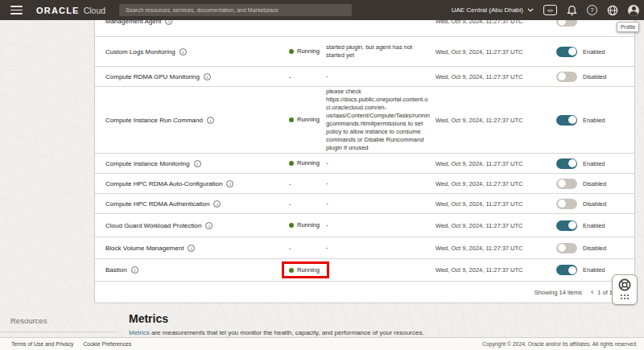 This screenshot has height=350, width=644. I want to click on metrics-section-heading: Metrics, so click(148, 319).